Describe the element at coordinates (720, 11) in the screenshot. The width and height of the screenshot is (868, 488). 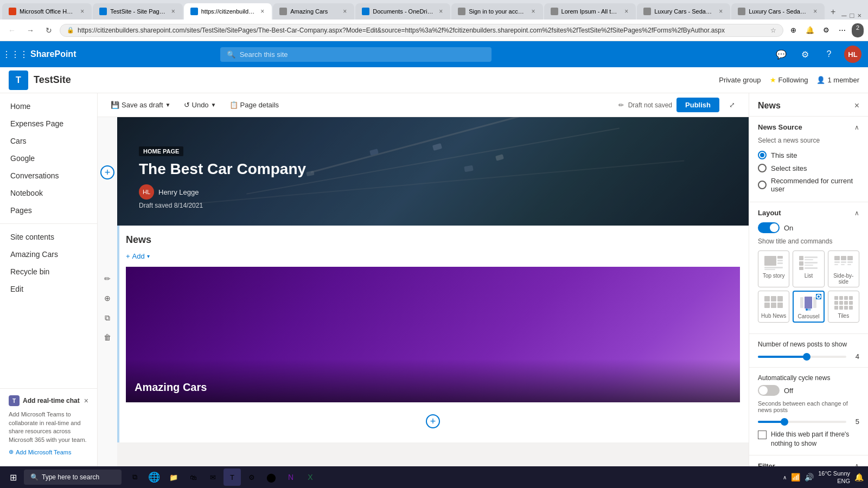
I see `tab-close-8: ×` at that location.